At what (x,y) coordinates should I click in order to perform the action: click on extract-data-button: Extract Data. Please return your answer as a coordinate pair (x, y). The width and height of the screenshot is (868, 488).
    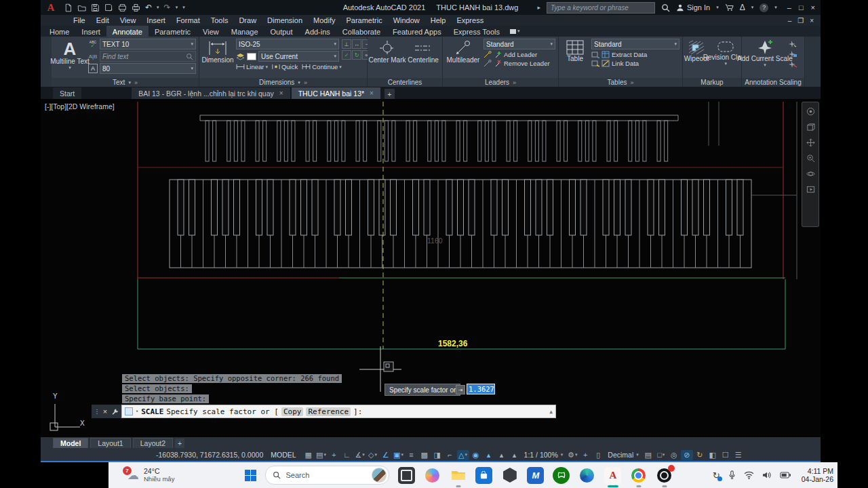
    Looking at the image, I should click on (629, 54).